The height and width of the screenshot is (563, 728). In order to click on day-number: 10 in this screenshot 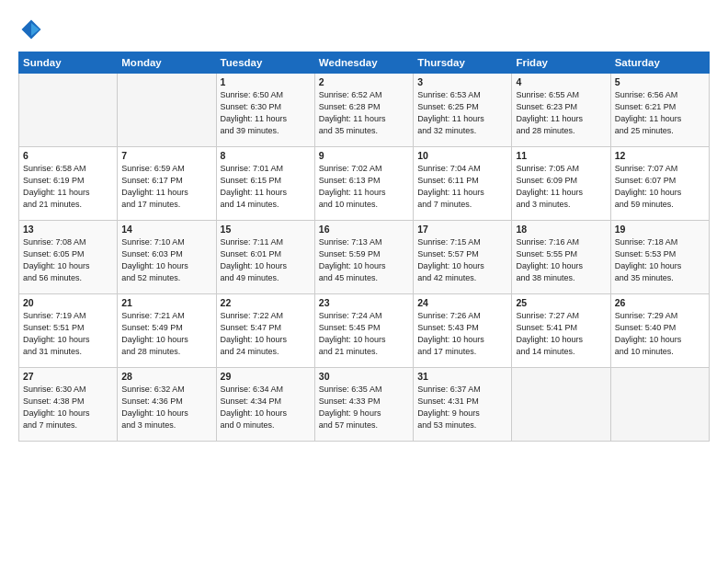, I will do `click(462, 155)`.